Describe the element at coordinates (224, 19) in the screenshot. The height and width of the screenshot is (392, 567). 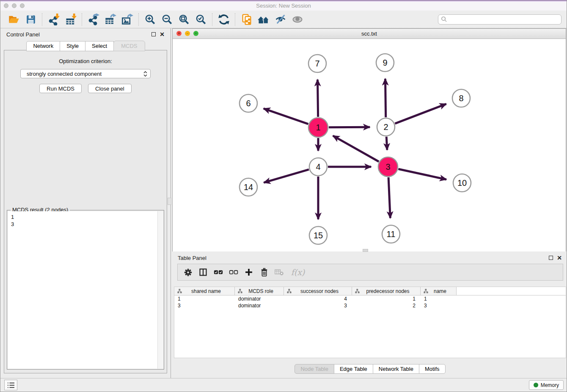
I see `refresh-icon` at that location.